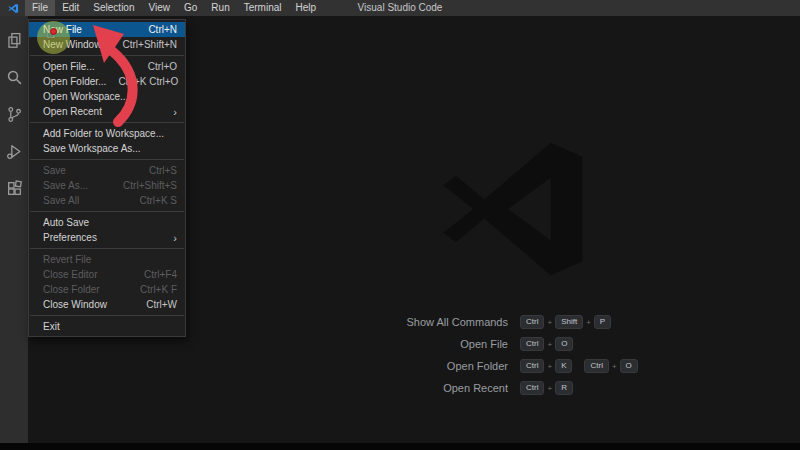 This screenshot has height=450, width=800. Describe the element at coordinates (40, 8) in the screenshot. I see `menubar-item-file: File` at that location.